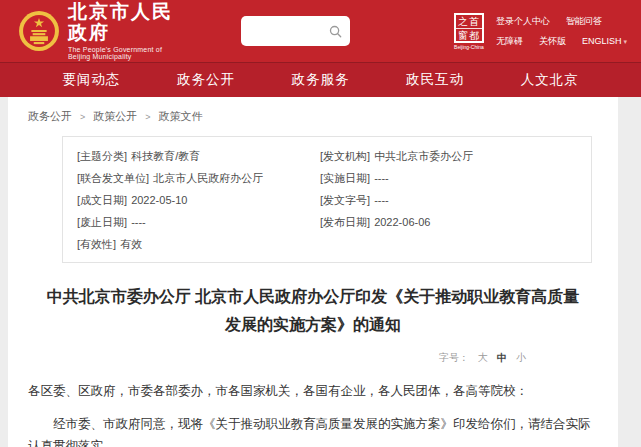 The height and width of the screenshot is (447, 641). What do you see at coordinates (198, 200) in the screenshot?
I see `meta-written-date: [成文日期]2022-05-10` at bounding box center [198, 200].